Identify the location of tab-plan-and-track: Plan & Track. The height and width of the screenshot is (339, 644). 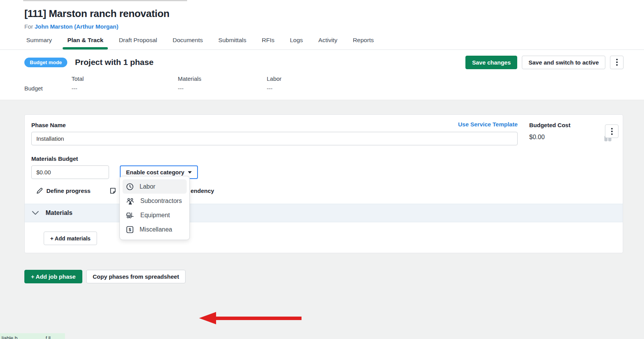
(85, 42).